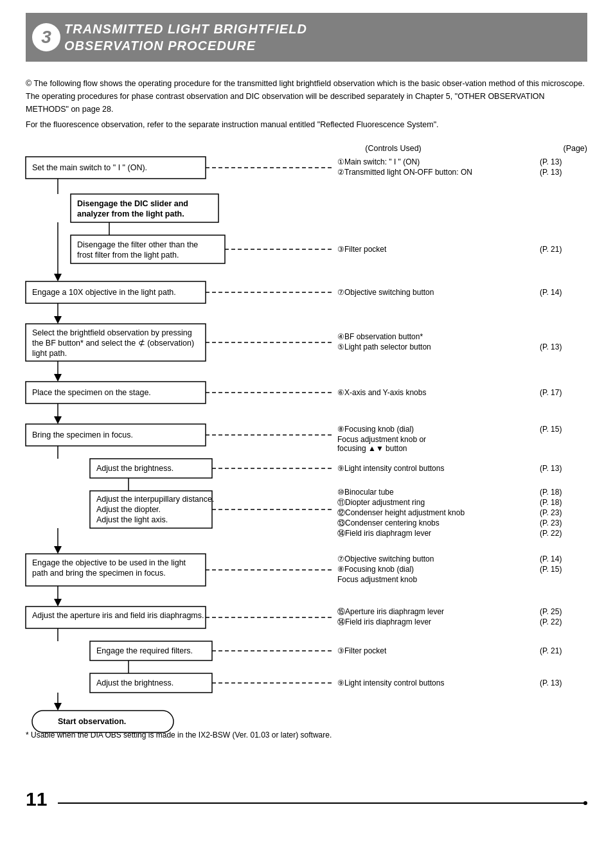 Image resolution: width=613 pixels, height=868 pixels. Describe the element at coordinates (585, 803) in the screenshot. I see `footer-dot` at that location.